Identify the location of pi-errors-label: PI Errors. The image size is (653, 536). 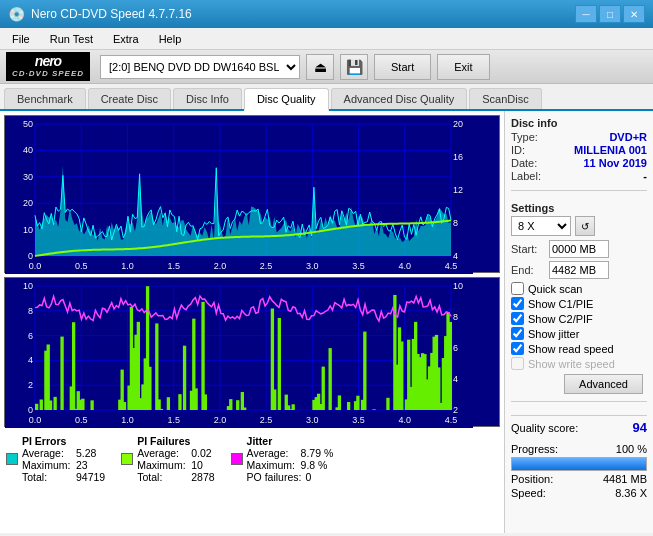
(64, 441).